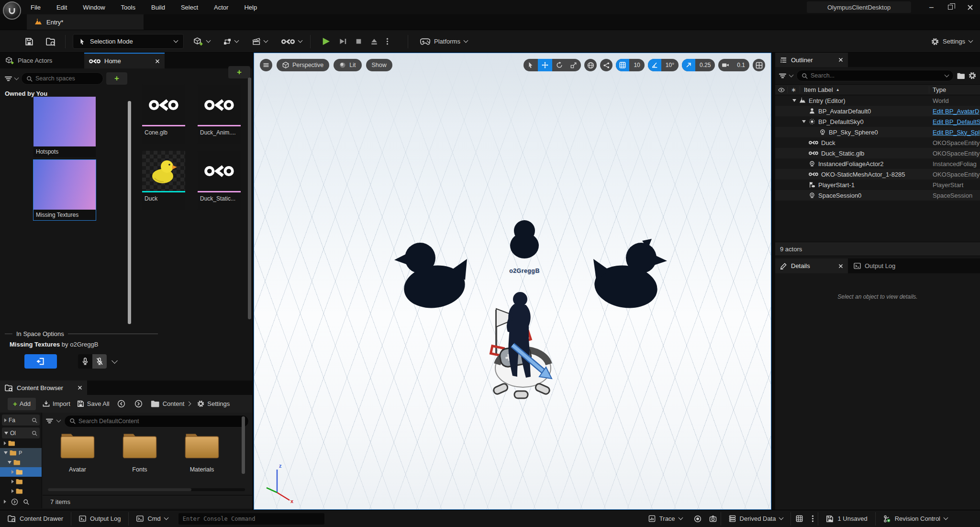  Describe the element at coordinates (93, 404) in the screenshot. I see `save-all-button: Save All` at that location.